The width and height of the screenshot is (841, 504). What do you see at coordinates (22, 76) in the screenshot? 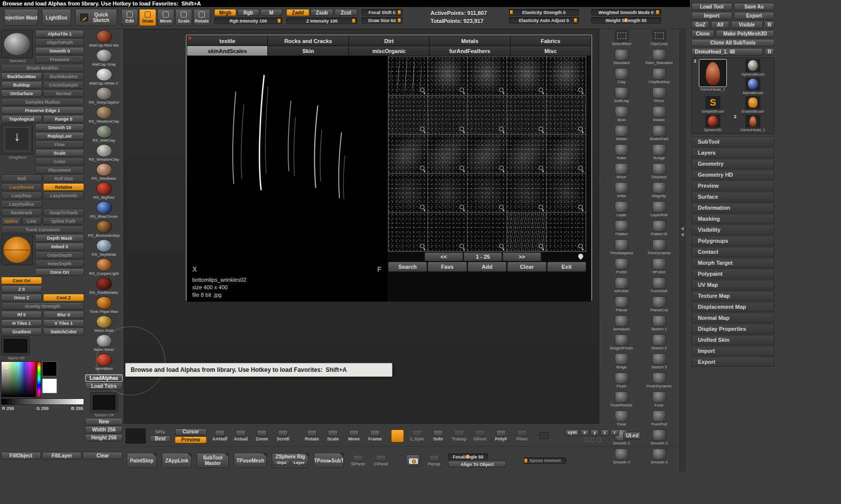
I see `setting-button: BackfaceMas` at bounding box center [22, 76].